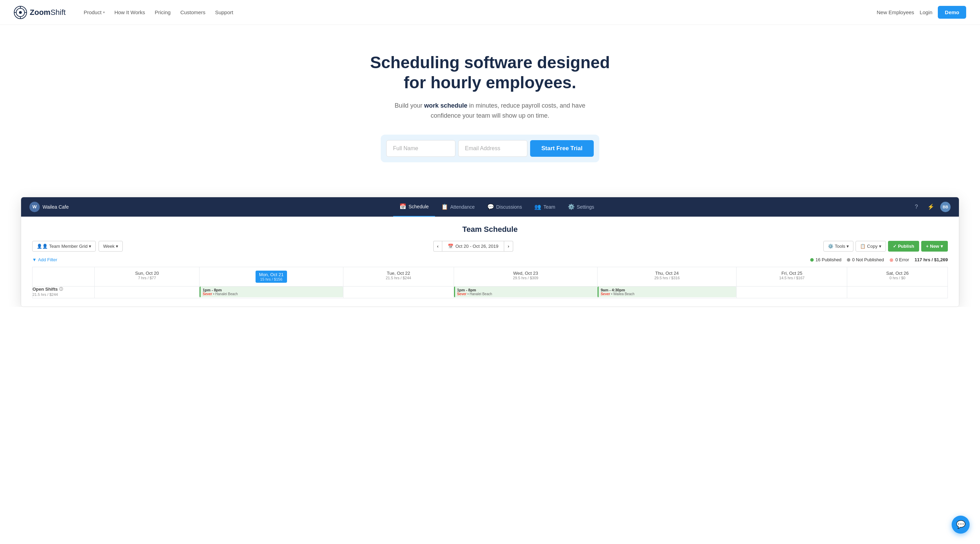  What do you see at coordinates (147, 292) in the screenshot?
I see `sun-cell` at bounding box center [147, 292].